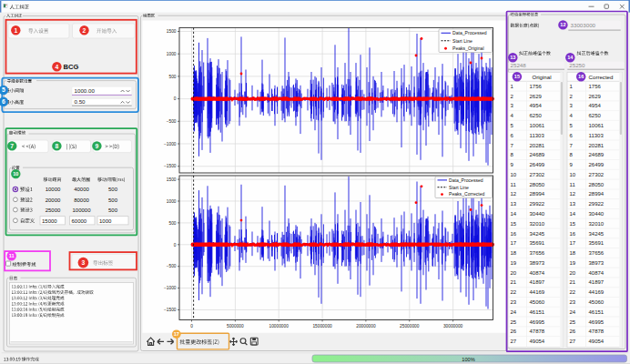  Describe the element at coordinates (597, 234) in the screenshot. I see `svg-text: 34245` at that location.